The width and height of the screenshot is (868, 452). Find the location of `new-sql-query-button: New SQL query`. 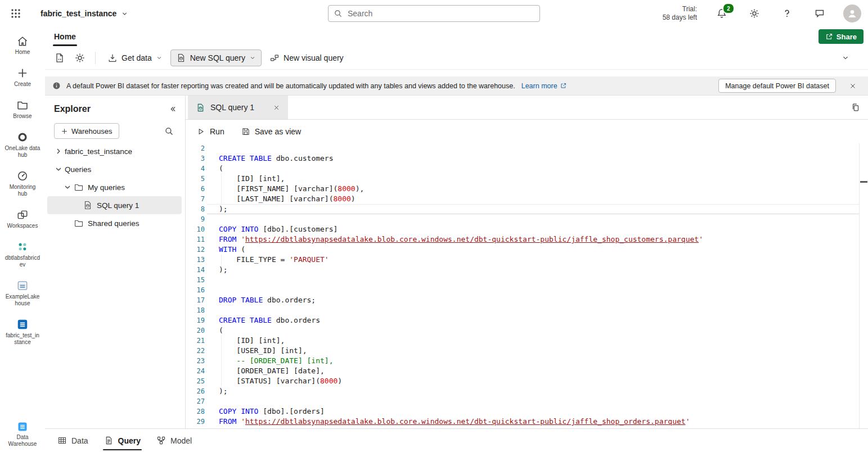

new-sql-query-button: New SQL query is located at coordinates (216, 58).